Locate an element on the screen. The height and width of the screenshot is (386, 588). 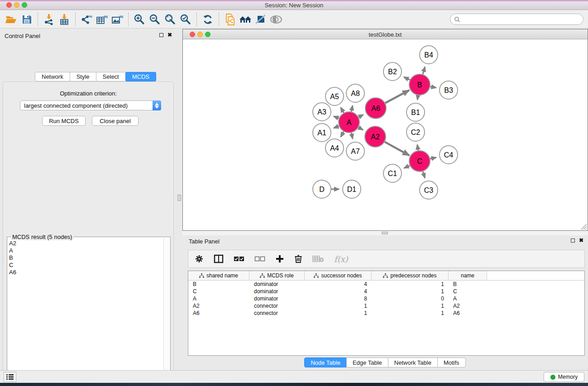
tab-network-table: Network Table is located at coordinates (413, 362).